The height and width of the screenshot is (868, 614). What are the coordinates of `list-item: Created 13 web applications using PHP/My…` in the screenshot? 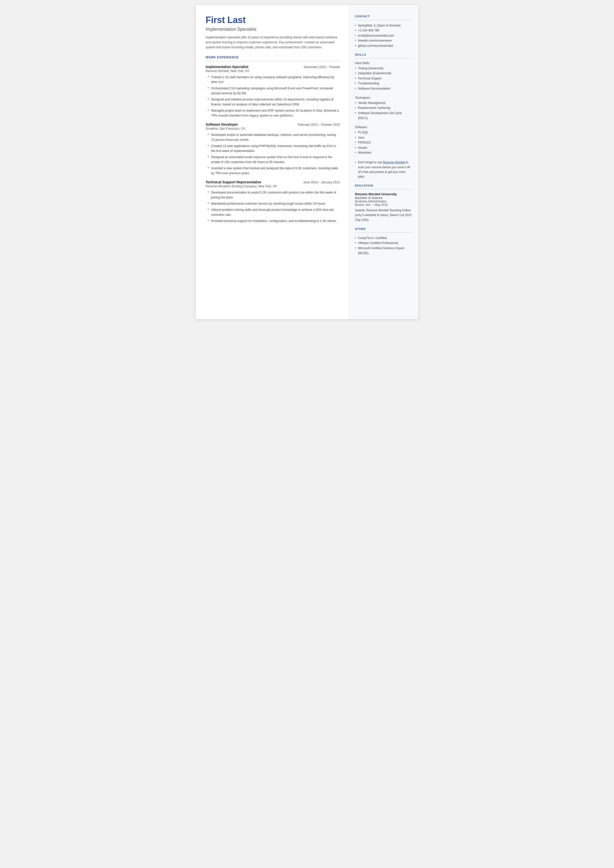 It's located at (274, 148).